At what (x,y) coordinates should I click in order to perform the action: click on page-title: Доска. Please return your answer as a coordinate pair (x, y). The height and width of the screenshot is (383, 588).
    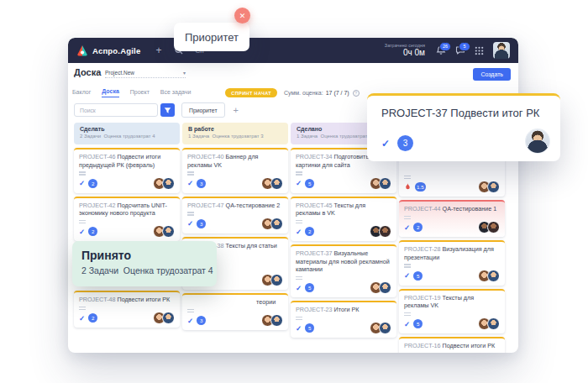
    Looking at the image, I should click on (87, 72).